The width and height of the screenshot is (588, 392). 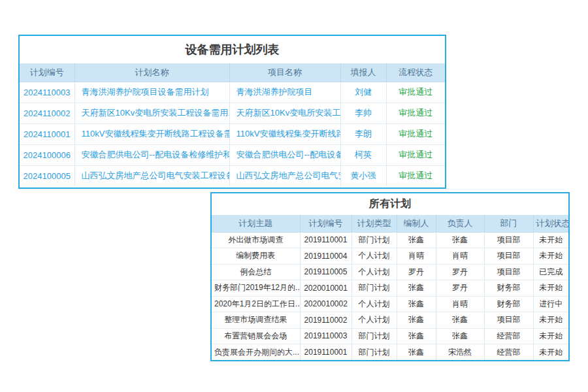 What do you see at coordinates (325, 272) in the screenshot?
I see `table-cell: 2019110005` at bounding box center [325, 272].